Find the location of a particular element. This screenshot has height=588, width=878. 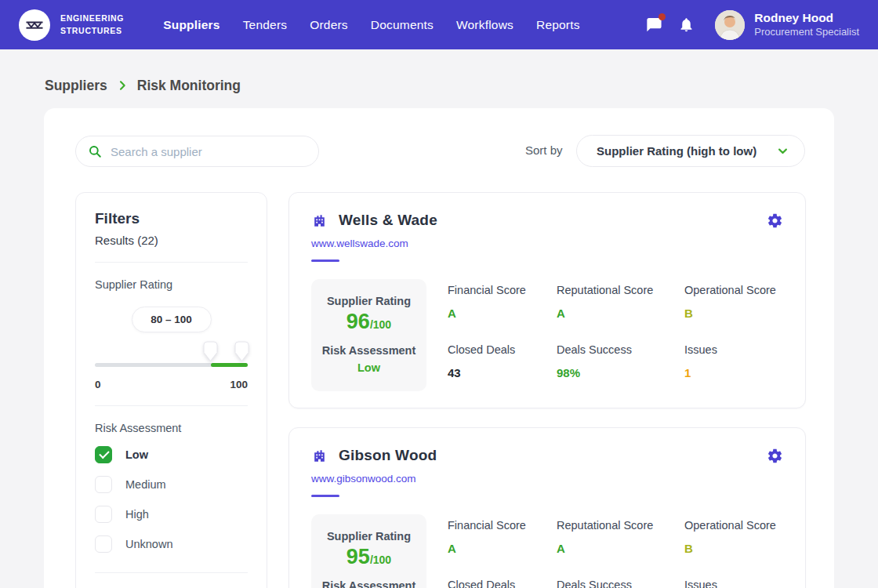

main-nav: Suppliers Tenders Orders Documents Workf… is located at coordinates (372, 25).